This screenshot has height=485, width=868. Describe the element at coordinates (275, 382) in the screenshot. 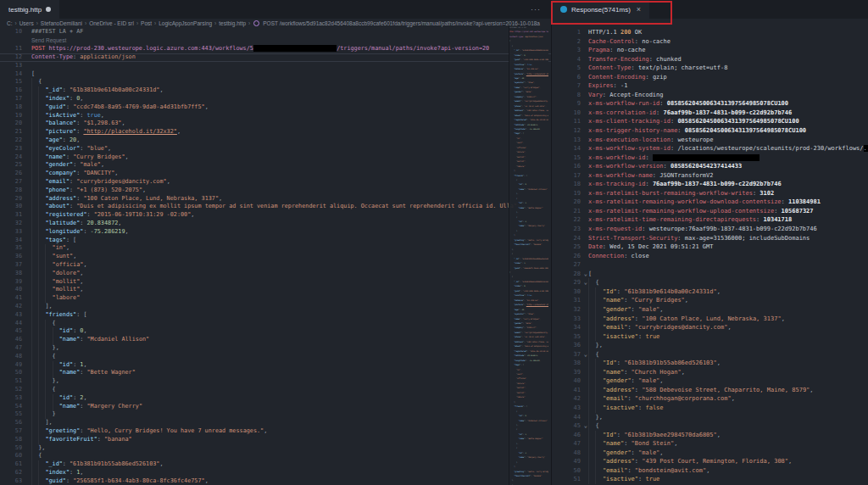

I see `code-line: 51 },` at that location.